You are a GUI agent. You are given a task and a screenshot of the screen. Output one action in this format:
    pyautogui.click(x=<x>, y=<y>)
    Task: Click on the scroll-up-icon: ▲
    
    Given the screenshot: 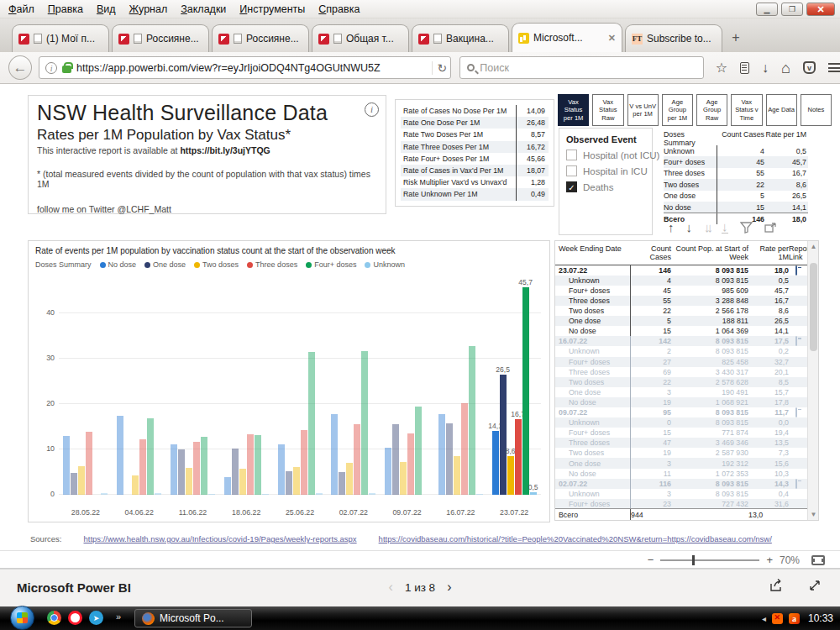 What is the action you would take?
    pyautogui.click(x=813, y=247)
    